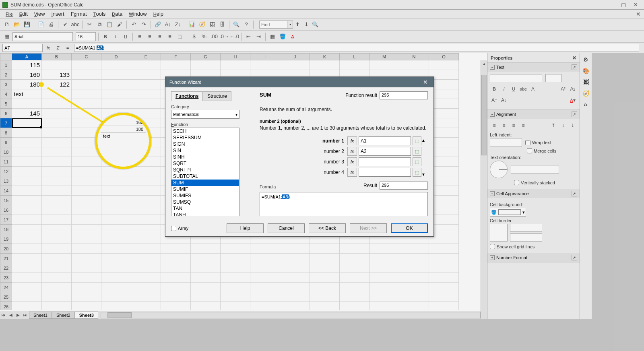 This screenshot has width=644, height=351. I want to click on minimize-icon: —, so click(611, 5).